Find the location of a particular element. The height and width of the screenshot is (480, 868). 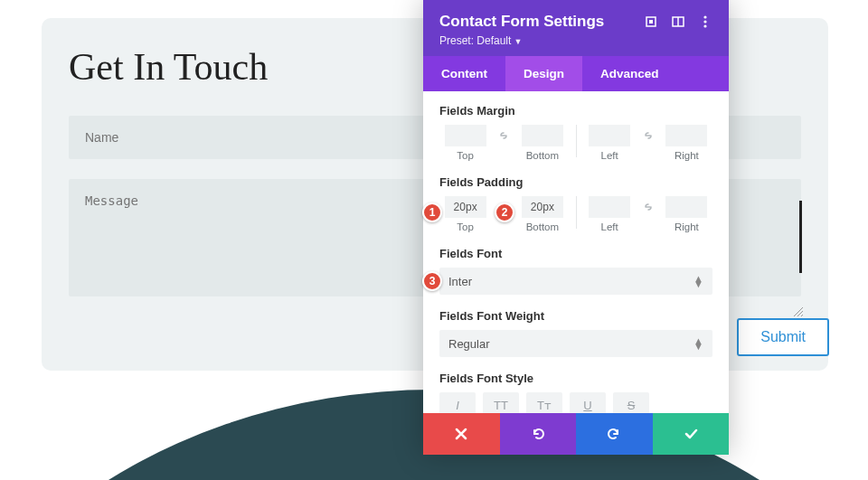

callout-1: 1 is located at coordinates (432, 212).